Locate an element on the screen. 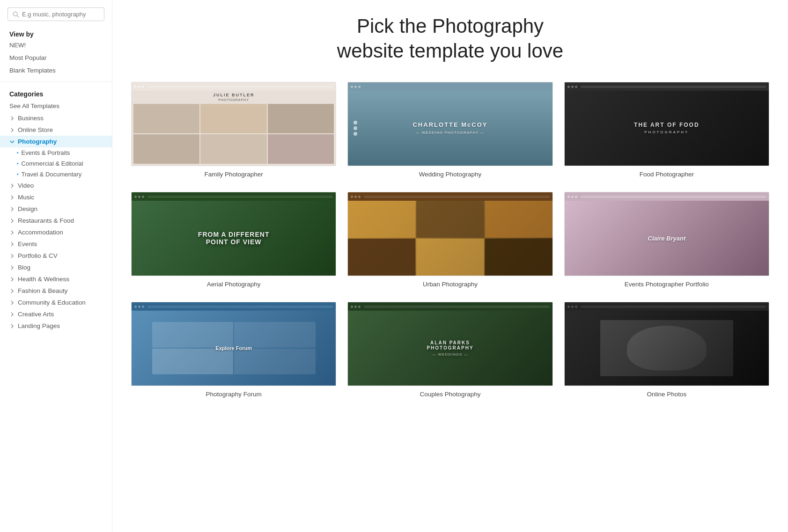 The height and width of the screenshot is (532, 788). cat-label-portfolio: Portfolio & CV is located at coordinates (37, 255).